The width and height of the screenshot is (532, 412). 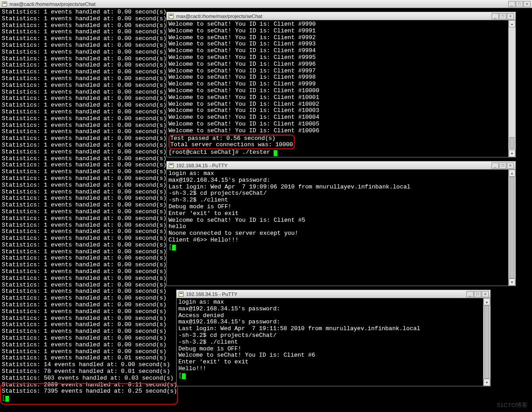 What do you see at coordinates (333, 338) in the screenshot?
I see `client6-window: 192.168.34.15 - PuTTY _ □ × login as: ma…` at bounding box center [333, 338].